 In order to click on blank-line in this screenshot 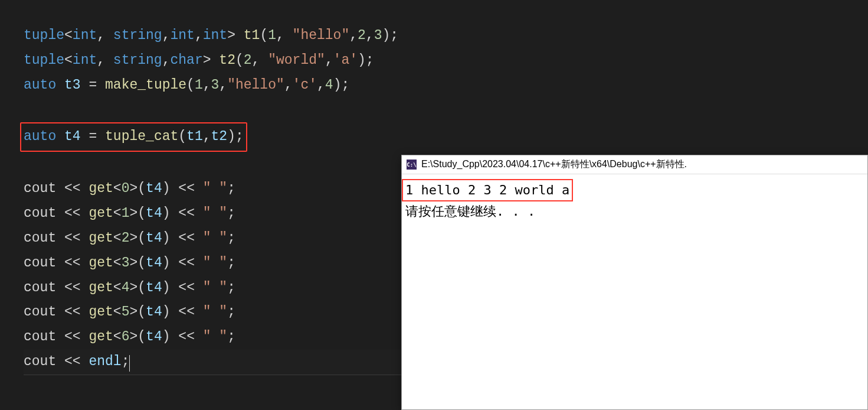, I will do `click(446, 110)`.